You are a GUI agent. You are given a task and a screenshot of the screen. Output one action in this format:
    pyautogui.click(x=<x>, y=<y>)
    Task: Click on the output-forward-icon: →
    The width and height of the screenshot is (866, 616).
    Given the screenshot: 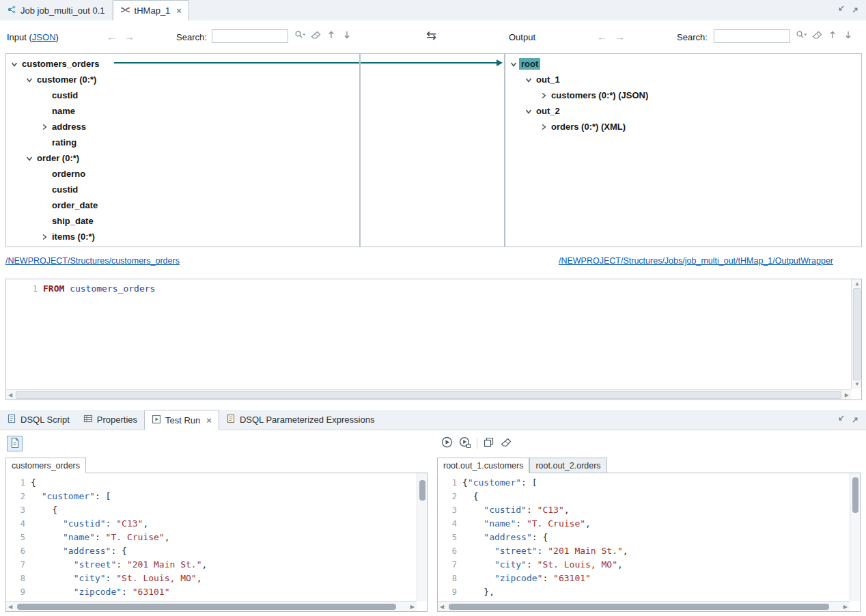 What is the action you would take?
    pyautogui.click(x=620, y=37)
    